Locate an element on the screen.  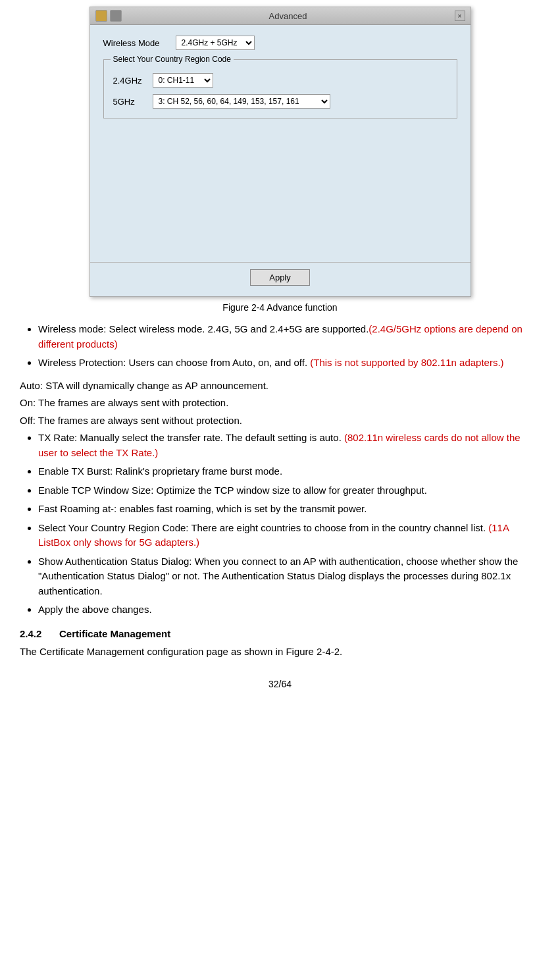
plain-line-auto: Auto: STA will dynamically change as AP … is located at coordinates (280, 386).